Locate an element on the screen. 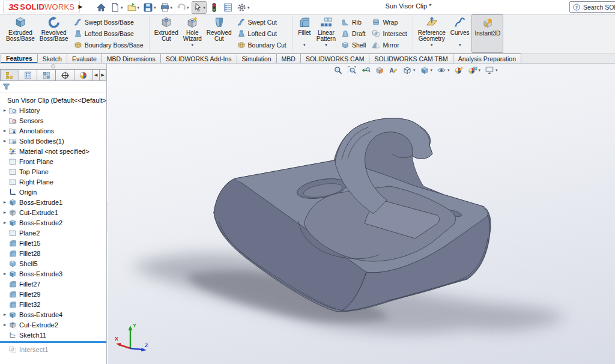 Image resolution: width=615 pixels, height=364 pixels. tree-item-solid-bodies-1: ▸Solid Bodies(1) is located at coordinates (53, 141).